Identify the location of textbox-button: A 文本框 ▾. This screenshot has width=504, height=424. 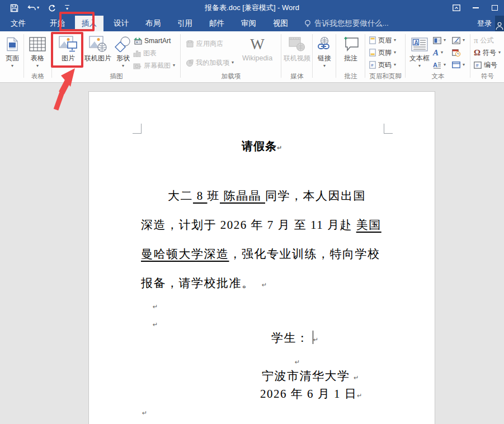
(420, 51).